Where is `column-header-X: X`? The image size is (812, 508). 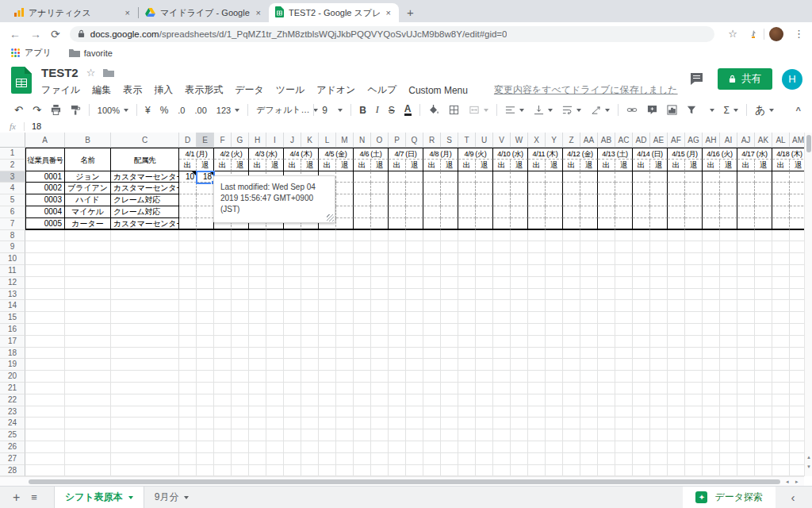 column-header-X: X is located at coordinates (537, 140).